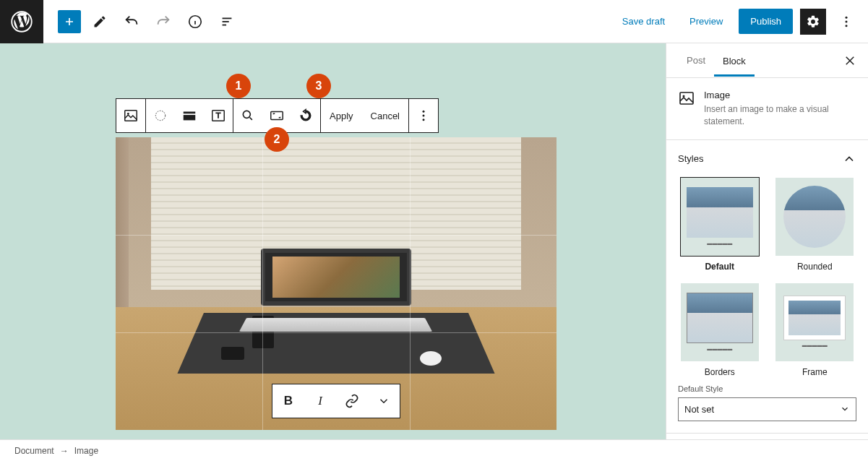 The height and width of the screenshot is (461, 868). Describe the element at coordinates (341, 116) in the screenshot. I see `apply-button: Apply` at that location.